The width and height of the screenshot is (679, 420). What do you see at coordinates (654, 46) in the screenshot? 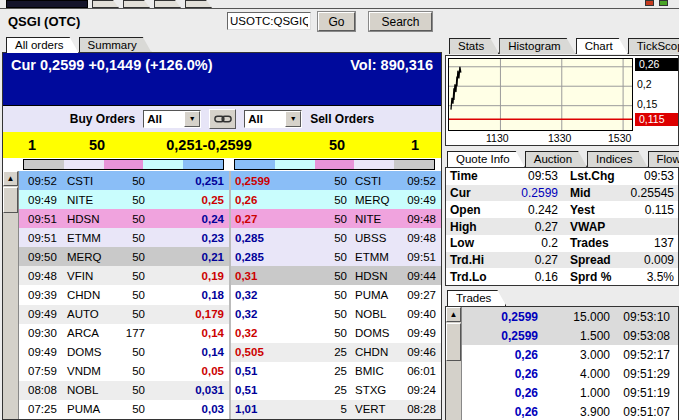
I see `tab-tickscope: TickScope` at bounding box center [654, 46].